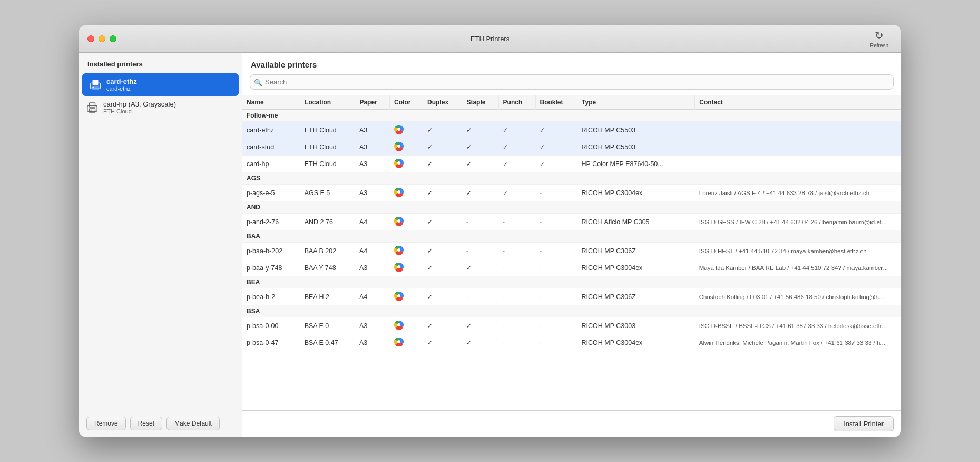 This screenshot has height=462, width=980. Describe the element at coordinates (517, 268) in the screenshot. I see `cell-punch: -` at that location.